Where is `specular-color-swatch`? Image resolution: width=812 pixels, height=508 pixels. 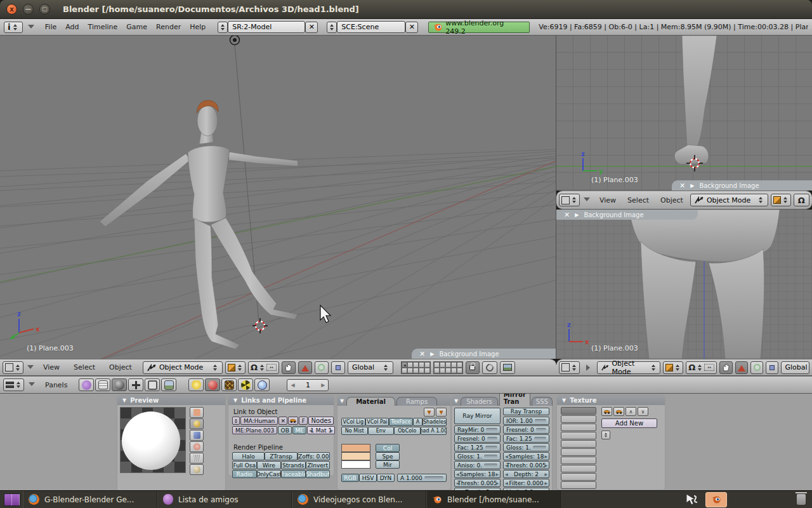
specular-color-swatch is located at coordinates (356, 456).